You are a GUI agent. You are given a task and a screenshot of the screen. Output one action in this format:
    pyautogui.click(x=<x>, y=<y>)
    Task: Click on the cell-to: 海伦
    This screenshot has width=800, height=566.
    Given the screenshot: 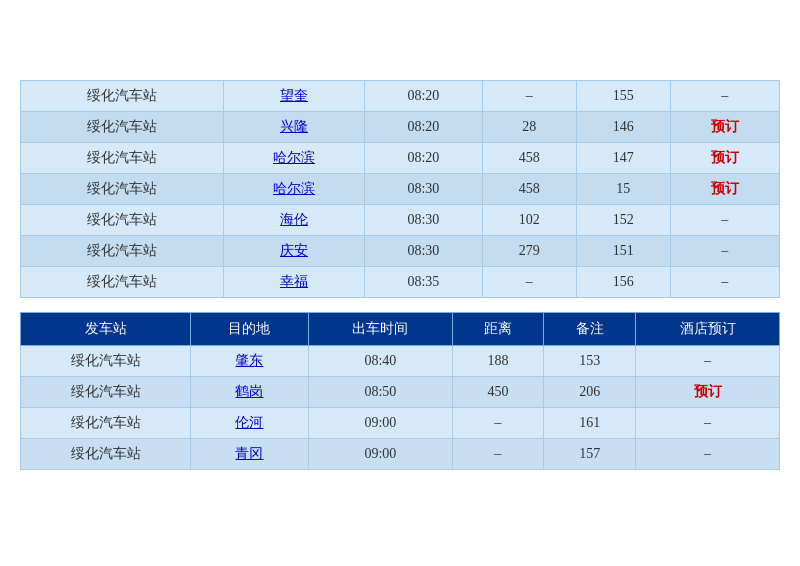 What is the action you would take?
    pyautogui.click(x=294, y=220)
    